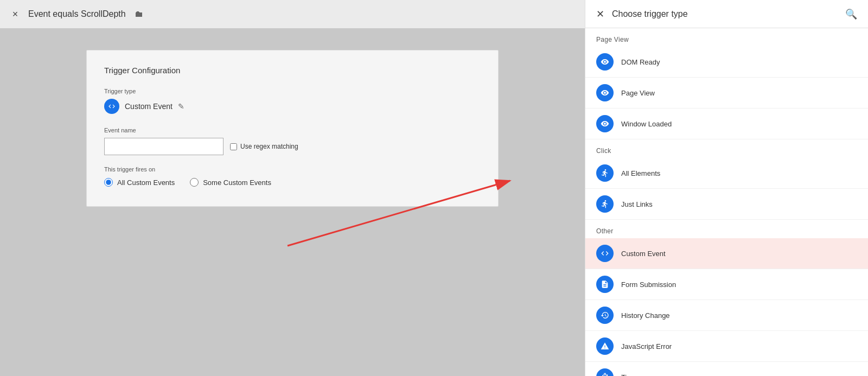 This screenshot has height=376, width=868. Describe the element at coordinates (269, 146) in the screenshot. I see `regex-label: Use regex matching` at that location.